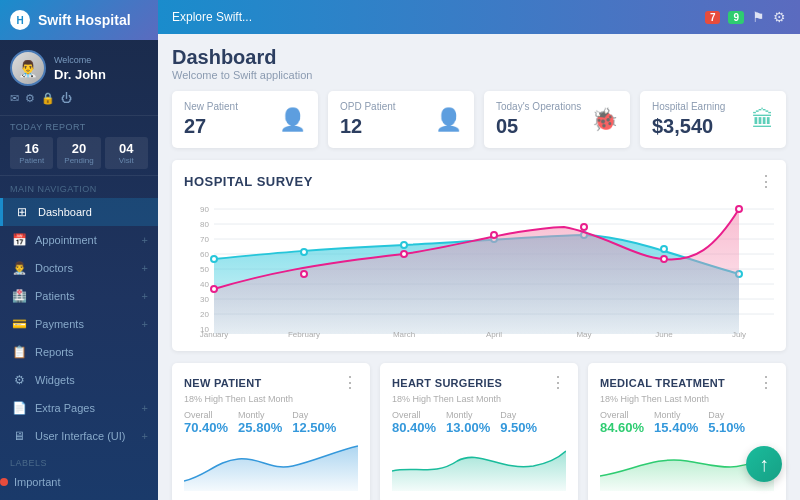 The height and width of the screenshot is (500, 800). What do you see at coordinates (414, 428) in the screenshot?
I see `stat-value: 80.40%` at bounding box center [414, 428].